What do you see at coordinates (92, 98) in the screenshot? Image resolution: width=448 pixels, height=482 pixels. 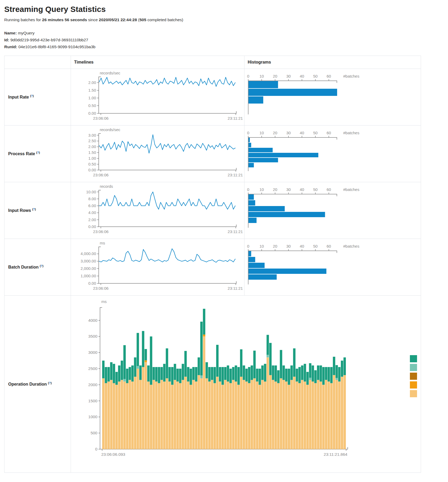 I see `svg-text: 1.00` at bounding box center [92, 98].